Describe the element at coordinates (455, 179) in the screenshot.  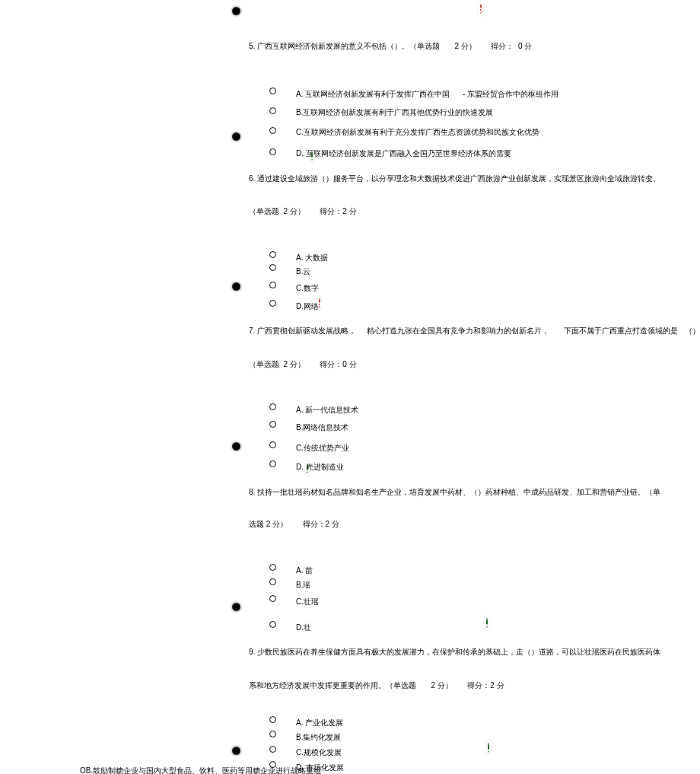
I see `q6-stem: 6. 通过建设全域旅游（）服务平台，以分享理念和大数据技术促进广西旅游产业创新发…` at that location.